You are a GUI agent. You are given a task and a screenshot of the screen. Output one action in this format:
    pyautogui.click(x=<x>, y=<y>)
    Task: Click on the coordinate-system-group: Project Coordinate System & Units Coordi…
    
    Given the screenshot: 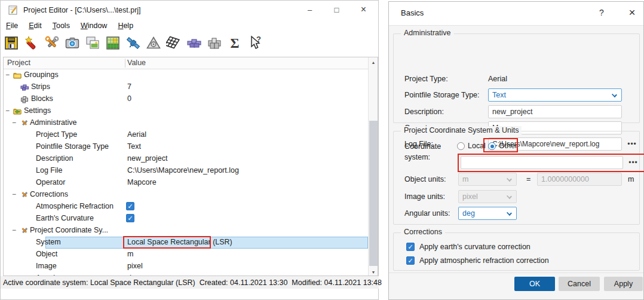 What is the action you would take?
    pyautogui.click(x=516, y=178)
    